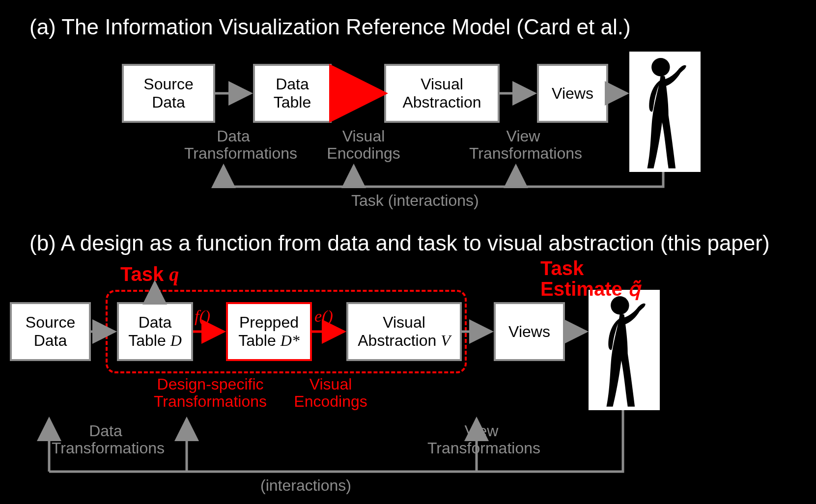 This screenshot has width=816, height=504. I want to click on label-table-bottom: DataTable D, so click(155, 332).